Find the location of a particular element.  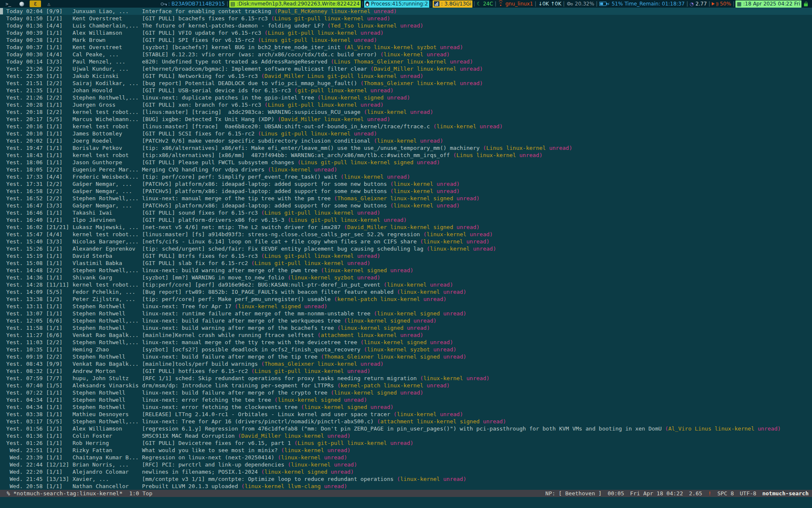

search-result-row: Yest. 21:35 [1/1] Johan Hovold [GIT PULL… is located at coordinates (406, 91).